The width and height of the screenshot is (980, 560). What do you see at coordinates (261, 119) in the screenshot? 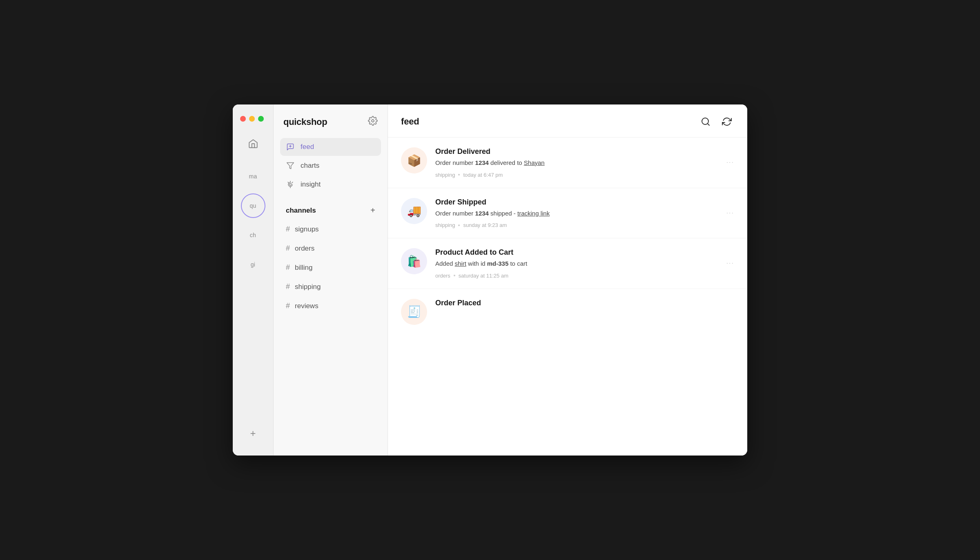
I see `traffic-light-green` at bounding box center [261, 119].